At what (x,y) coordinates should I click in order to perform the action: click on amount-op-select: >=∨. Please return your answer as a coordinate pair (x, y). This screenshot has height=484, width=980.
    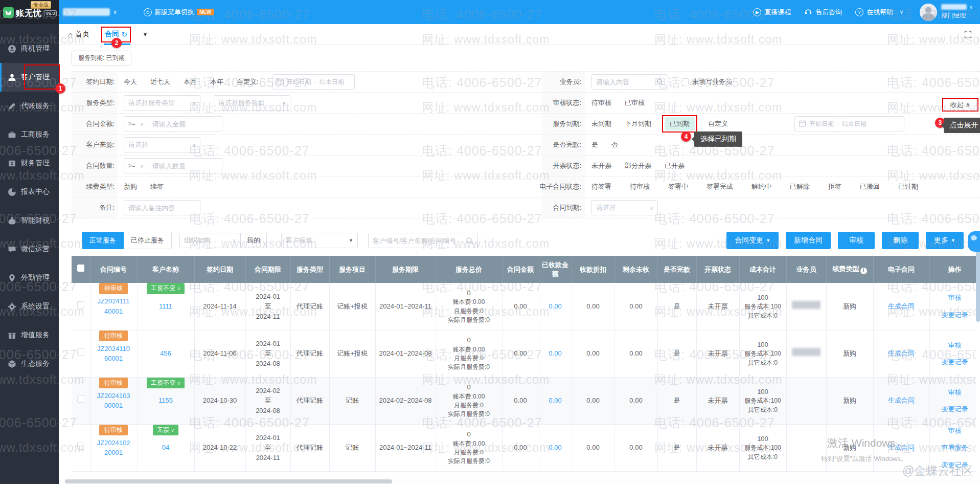
    Looking at the image, I should click on (136, 124).